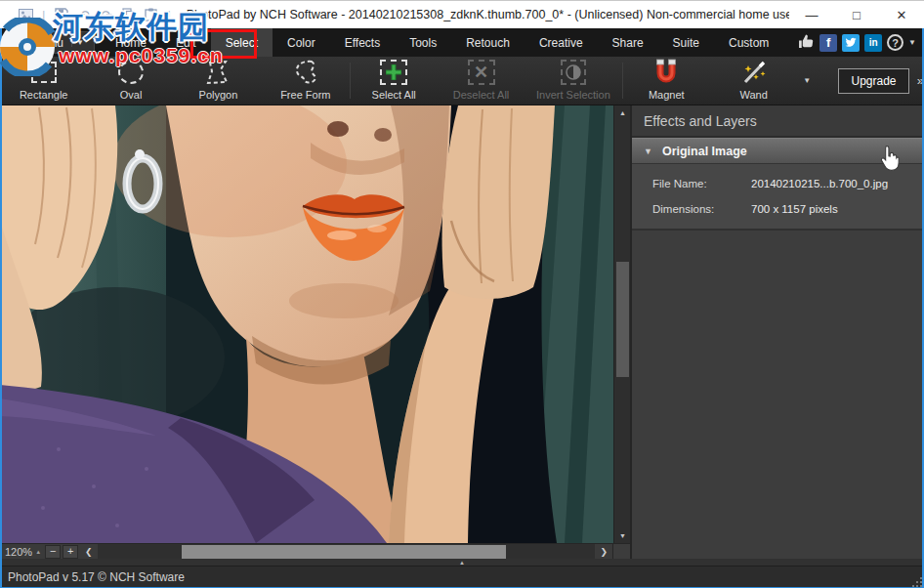 The width and height of the screenshot is (924, 588). What do you see at coordinates (481, 95) in the screenshot?
I see `tool-label: Deselect All` at bounding box center [481, 95].